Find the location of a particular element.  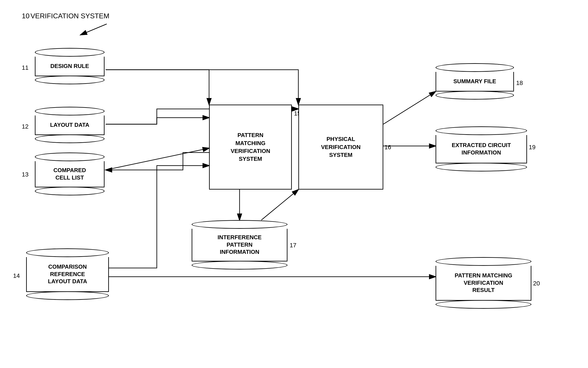

extracted-circuit-label: EXTRACTED CIRCUITINFORMATION is located at coordinates (481, 149).